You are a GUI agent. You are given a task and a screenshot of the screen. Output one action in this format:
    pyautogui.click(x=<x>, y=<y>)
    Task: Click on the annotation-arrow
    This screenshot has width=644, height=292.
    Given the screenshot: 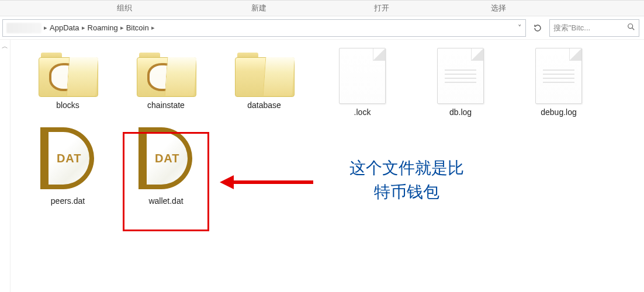 What is the action you would take?
    pyautogui.click(x=266, y=182)
    